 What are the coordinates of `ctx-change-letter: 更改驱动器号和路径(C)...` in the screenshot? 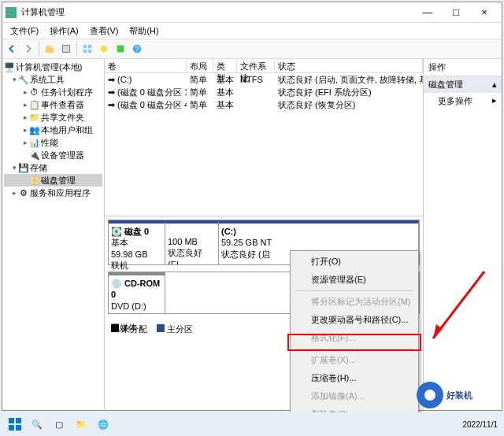 It's located at (354, 320).